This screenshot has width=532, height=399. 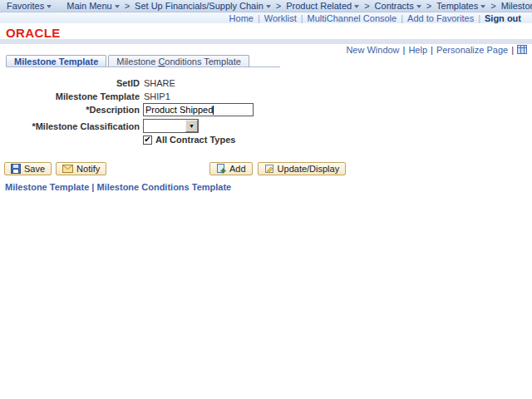 I want to click on setid-label: SetID, so click(x=73, y=83).